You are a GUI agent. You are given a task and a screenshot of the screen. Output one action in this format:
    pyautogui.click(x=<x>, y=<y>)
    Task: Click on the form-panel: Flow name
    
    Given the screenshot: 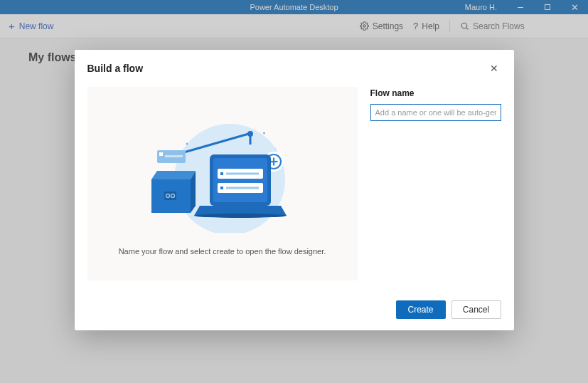 What is the action you would take?
    pyautogui.click(x=436, y=184)
    